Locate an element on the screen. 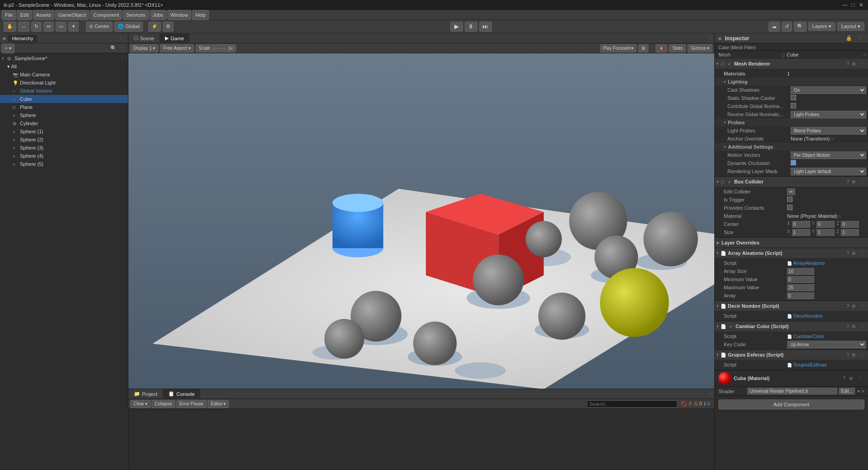 Image resolution: width=868 pixels, height=470 pixels. all-filter-item: ▾ All is located at coordinates (64, 66).